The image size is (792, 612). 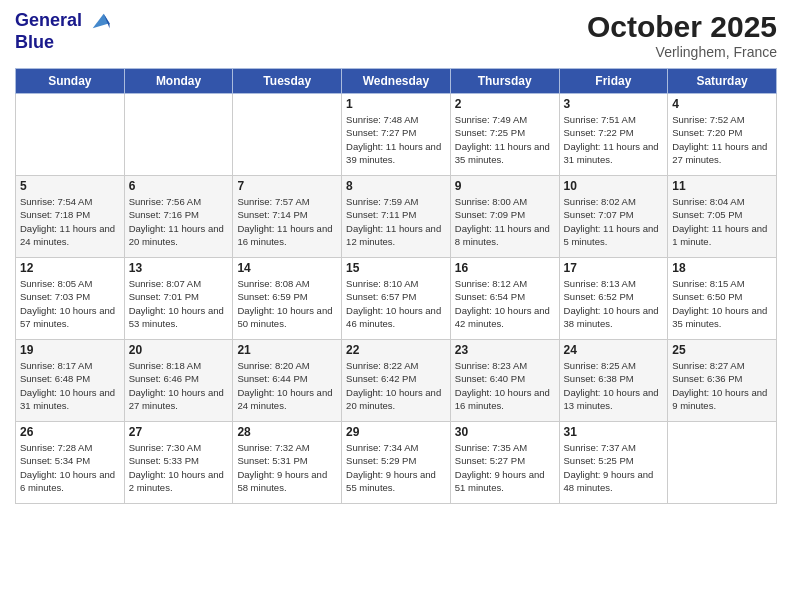 What do you see at coordinates (505, 304) in the screenshot?
I see `day-info: Sunrise: 8:12 AM Sunset: 6:54 PM Dayligh…` at bounding box center [505, 304].